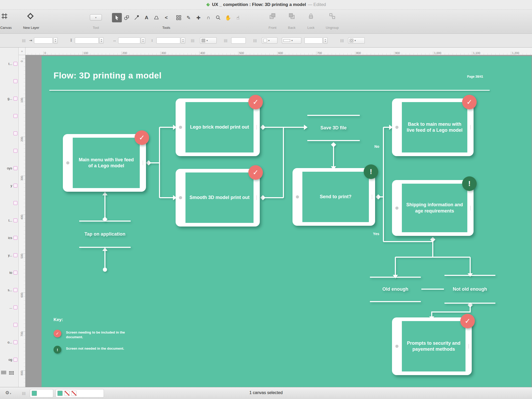 This screenshot has width=532, height=399. What do you see at coordinates (9, 290) in the screenshot?
I see `layer-list-item: s...` at bounding box center [9, 290].